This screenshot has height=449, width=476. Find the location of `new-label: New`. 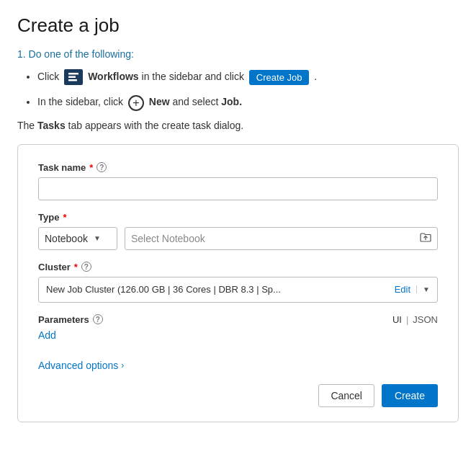

new-label: New is located at coordinates (160, 102).